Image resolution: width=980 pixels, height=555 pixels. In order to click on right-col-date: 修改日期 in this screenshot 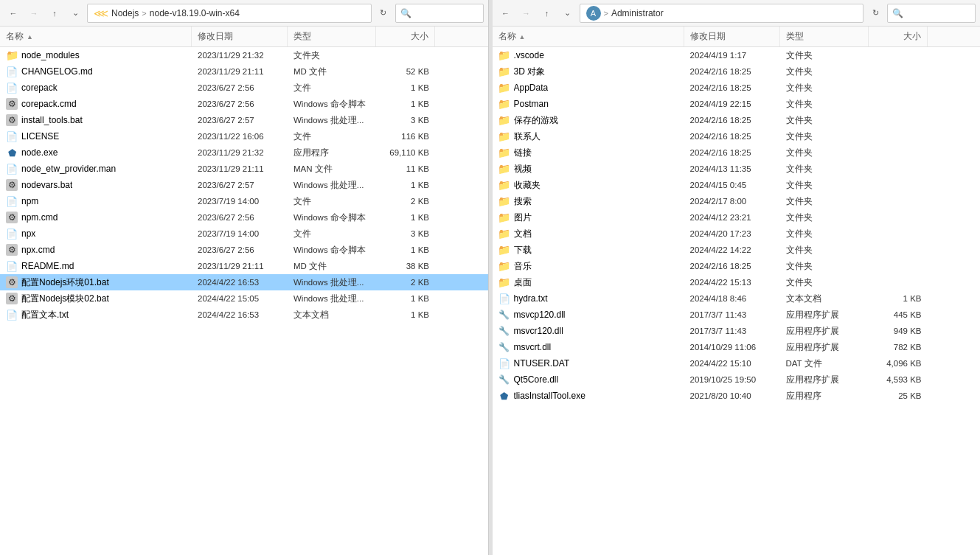, I will do `click(732, 37)`.